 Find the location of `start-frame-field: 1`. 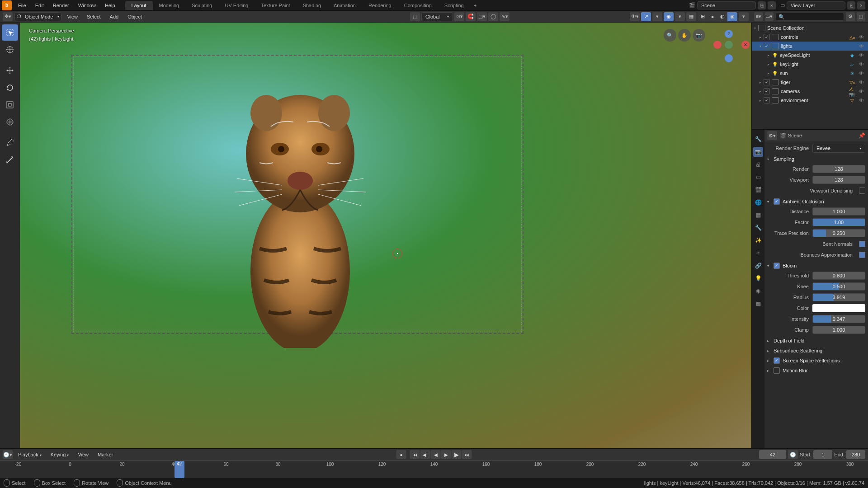

start-frame-field: 1 is located at coordinates (823, 455).